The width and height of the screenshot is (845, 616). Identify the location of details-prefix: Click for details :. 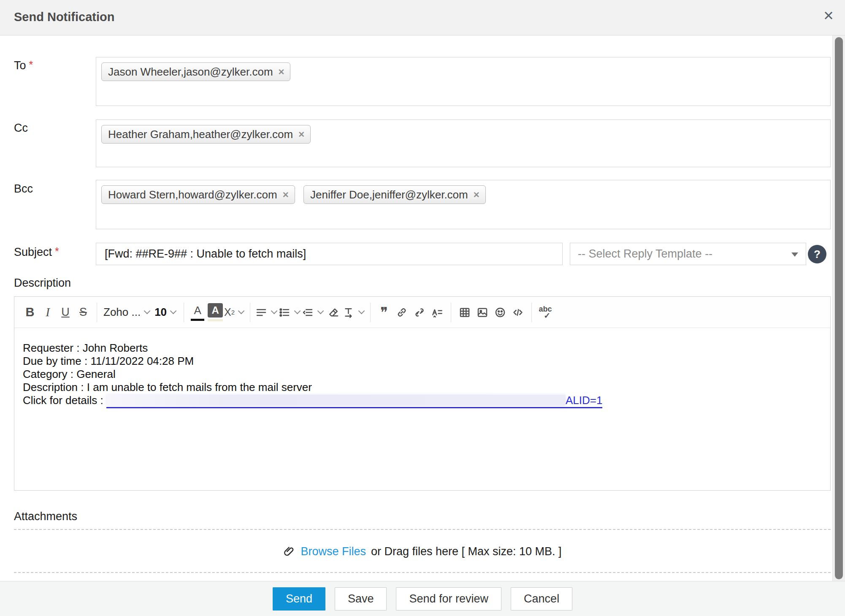
(65, 400).